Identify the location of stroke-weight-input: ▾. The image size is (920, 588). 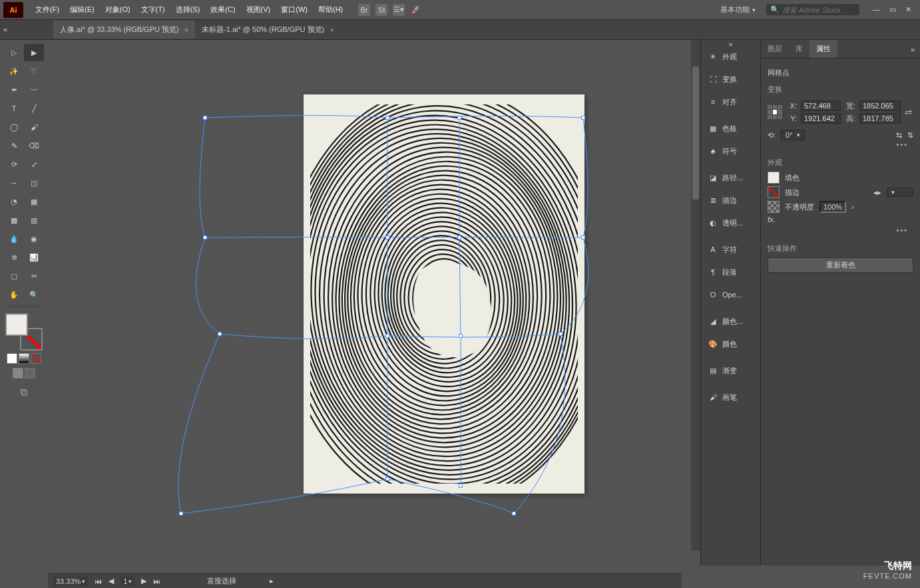
(900, 192).